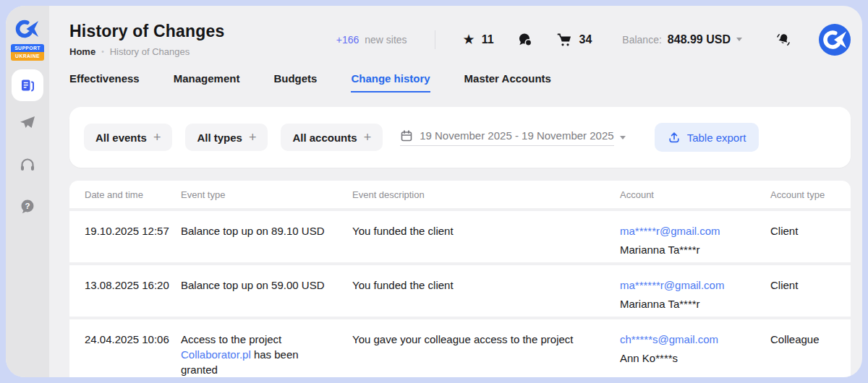  I want to click on date-range-inner: 19 November 2025 - 19 November 2025, so click(507, 137).